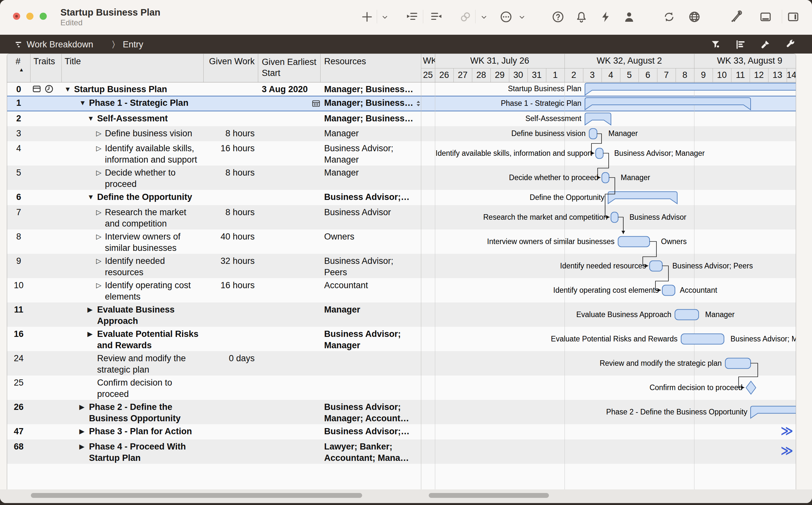  Describe the element at coordinates (370, 267) in the screenshot. I see `resources: Business Advisor; Peers` at that location.